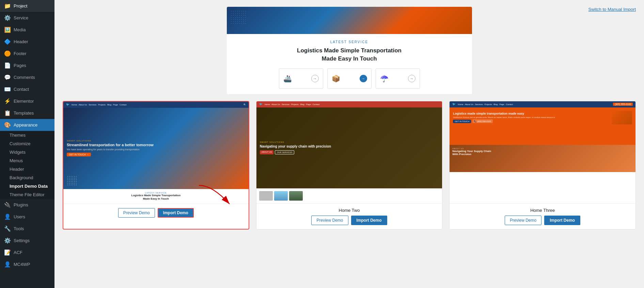  Describe the element at coordinates (349, 216) in the screenshot. I see `demo-card-footer-home-two: Home Two Preview Demo Import Demo` at that location.